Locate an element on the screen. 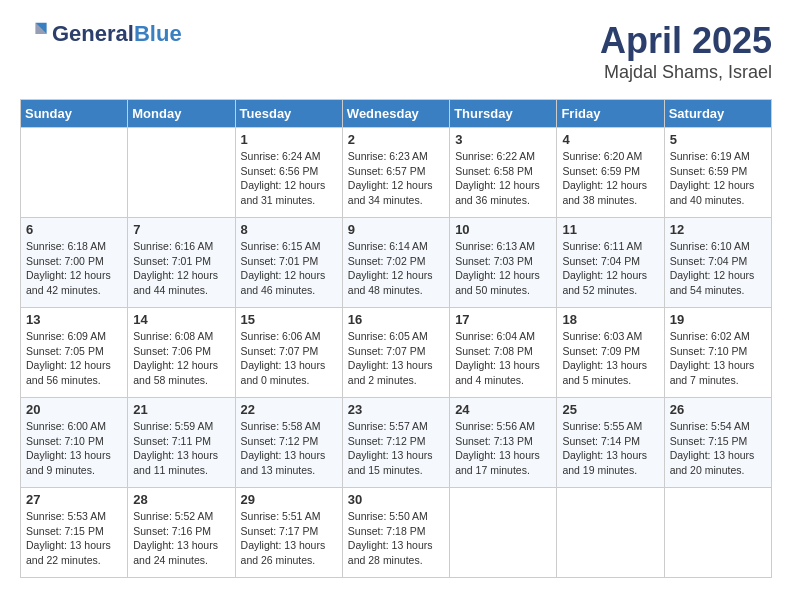  location-title: Majdal Shams, Israel is located at coordinates (686, 72).